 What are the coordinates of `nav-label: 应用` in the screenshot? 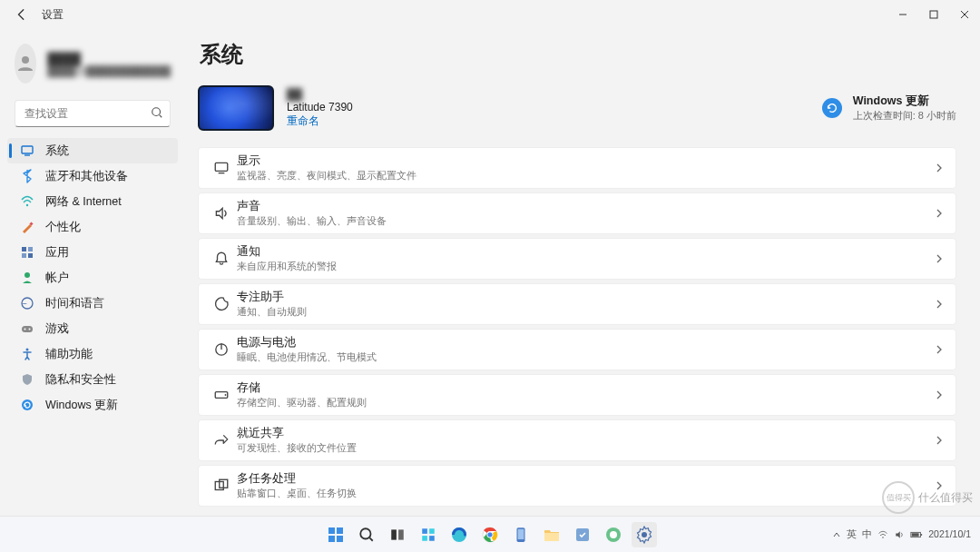 It's located at (57, 252).